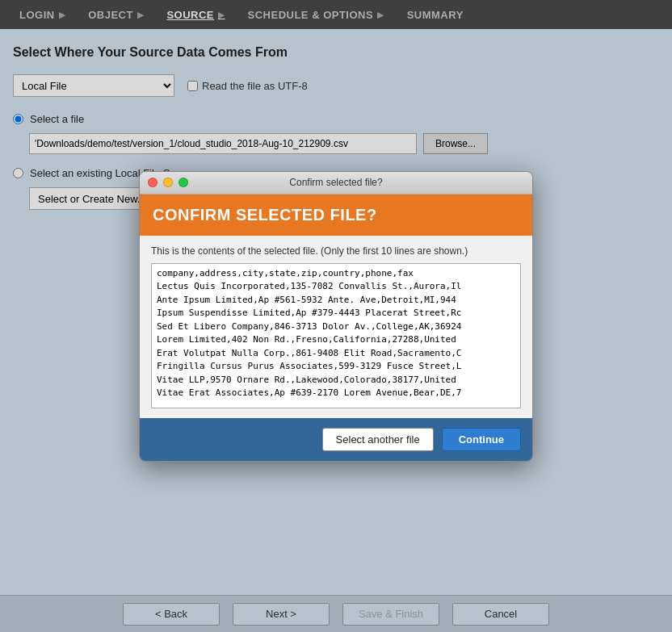 The width and height of the screenshot is (672, 632). I want to click on titlebar-minimize-btn, so click(168, 182).